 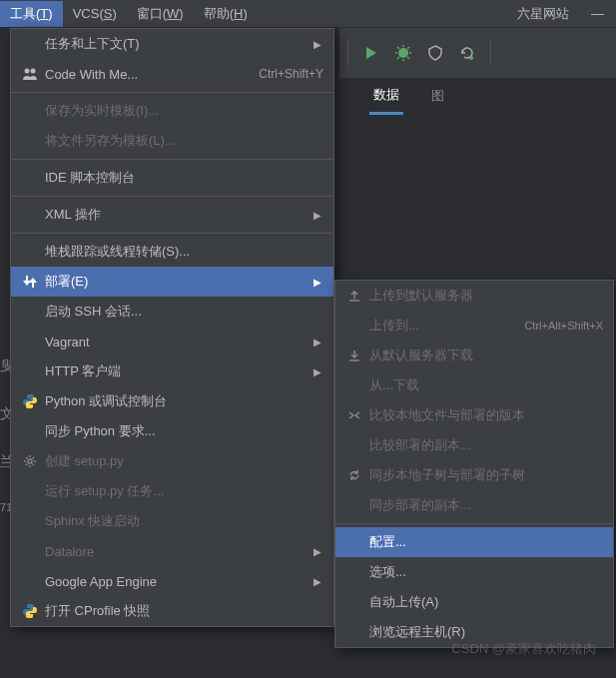 I want to click on menu-item-label: Datalore, so click(x=178, y=551).